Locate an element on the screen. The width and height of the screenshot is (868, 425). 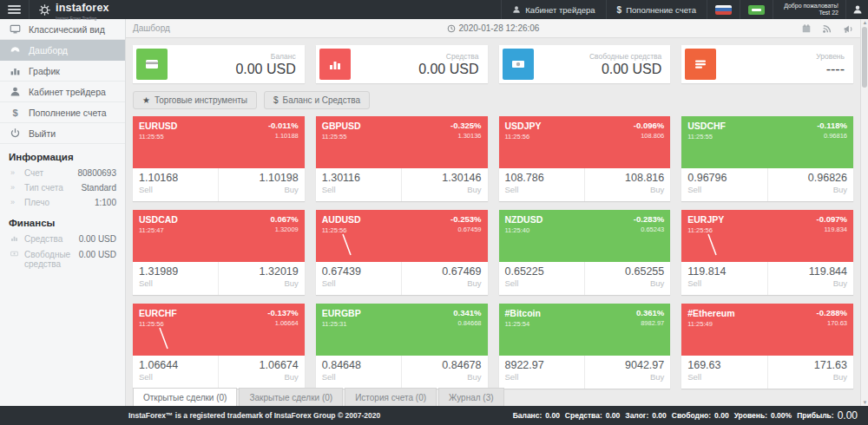
instrument-tile-eurgbp: EURGBP 11:25:31 0.341% 0.84668 0.84648 S… is located at coordinates (402, 346).